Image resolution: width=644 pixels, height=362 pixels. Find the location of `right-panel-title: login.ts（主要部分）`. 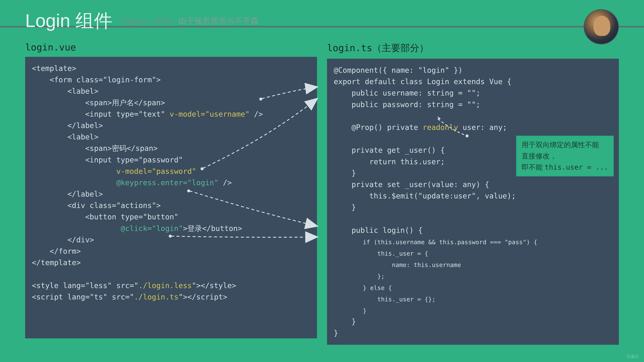

right-panel-title: login.ts（主要部分） is located at coordinates (473, 48).